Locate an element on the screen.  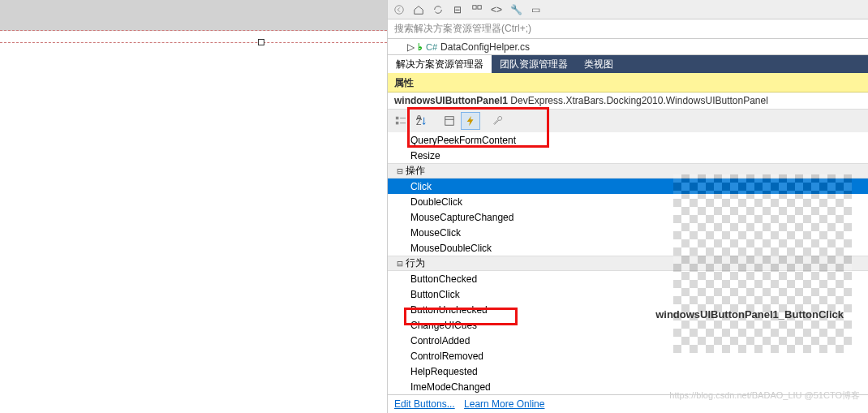
edit-buttons-link: Edit Buttons... is located at coordinates (425, 404).